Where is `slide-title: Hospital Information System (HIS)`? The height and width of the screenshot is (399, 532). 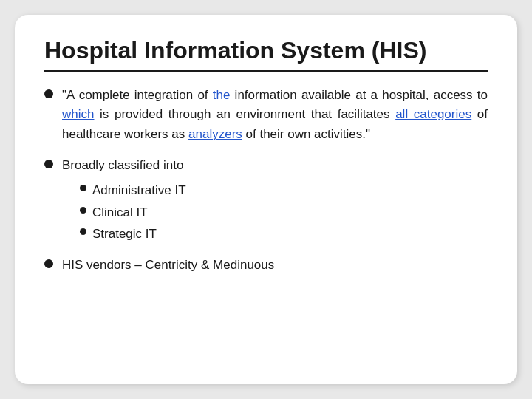 slide-title: Hospital Information System (HIS) is located at coordinates (266, 55).